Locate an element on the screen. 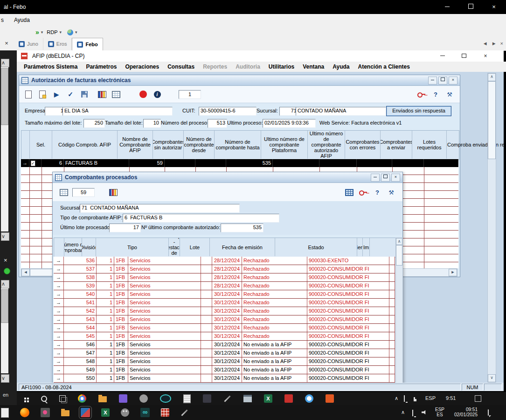  app-purple-icon is located at coordinates (123, 399).